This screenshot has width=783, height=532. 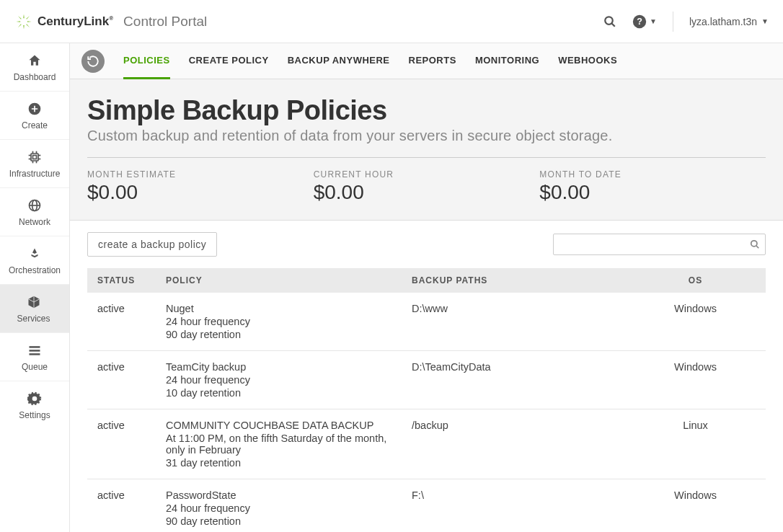 I want to click on tab-backup-anywhere: BACKUP ANYWHERE, so click(x=339, y=61).